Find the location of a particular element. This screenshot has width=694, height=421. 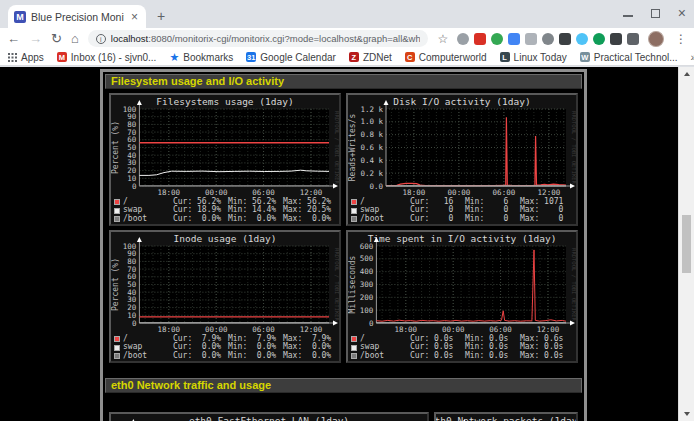

bookmarks-overflow-chevron: » is located at coordinates (692, 57).